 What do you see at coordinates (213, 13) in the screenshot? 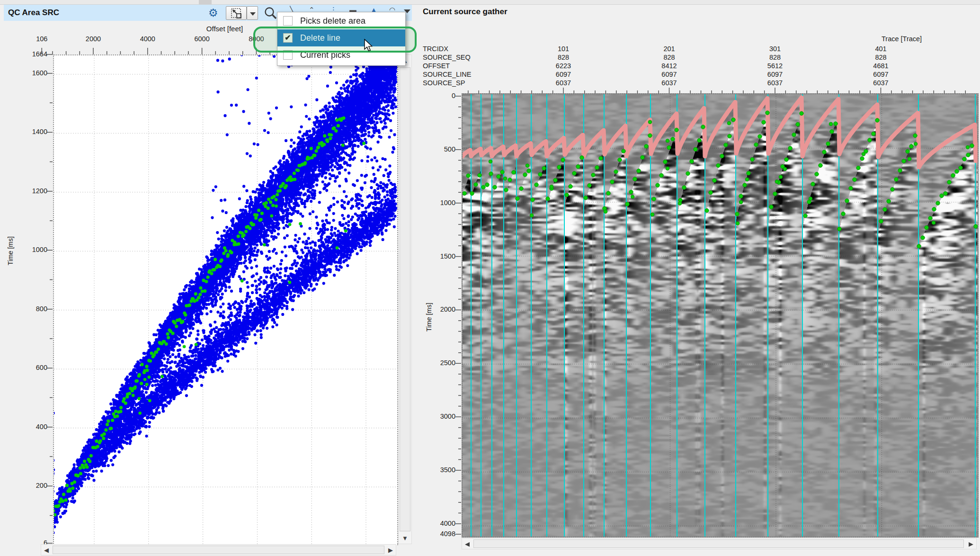
I see `settings-gear-icon: ⚙` at bounding box center [213, 13].